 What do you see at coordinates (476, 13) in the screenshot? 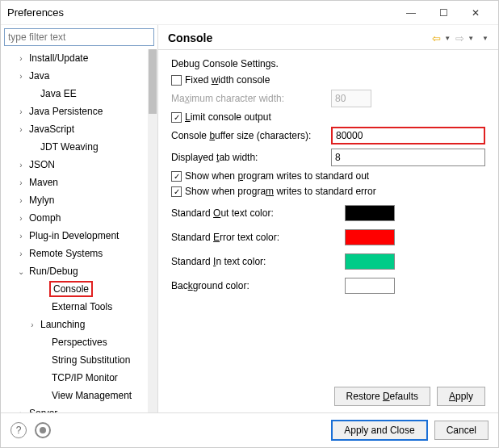
I see `close-button: ✕` at bounding box center [476, 13].